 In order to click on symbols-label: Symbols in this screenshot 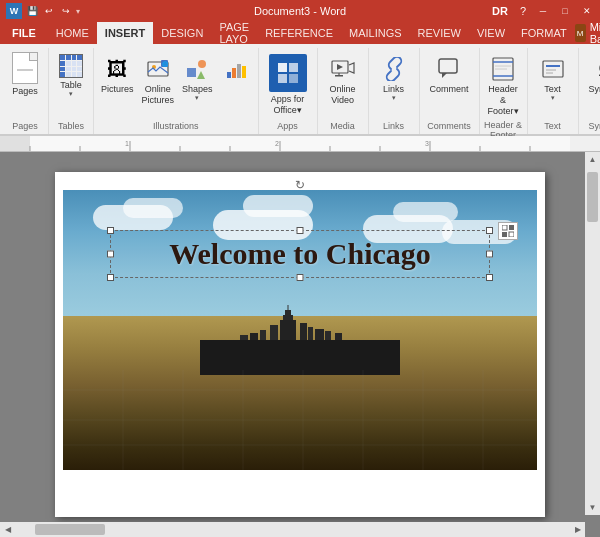, I will do `click(594, 89)`.